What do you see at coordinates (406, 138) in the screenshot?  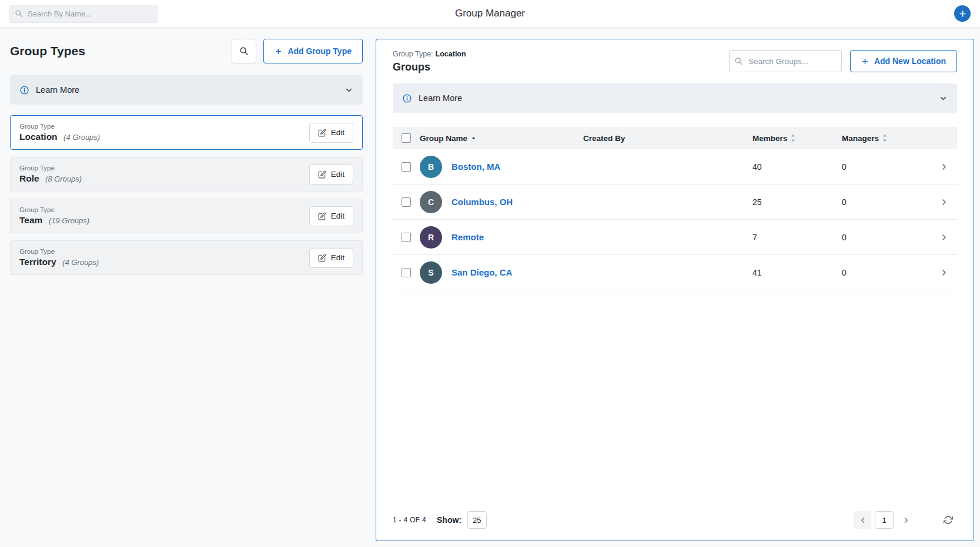 I see `select-all-checkbox` at bounding box center [406, 138].